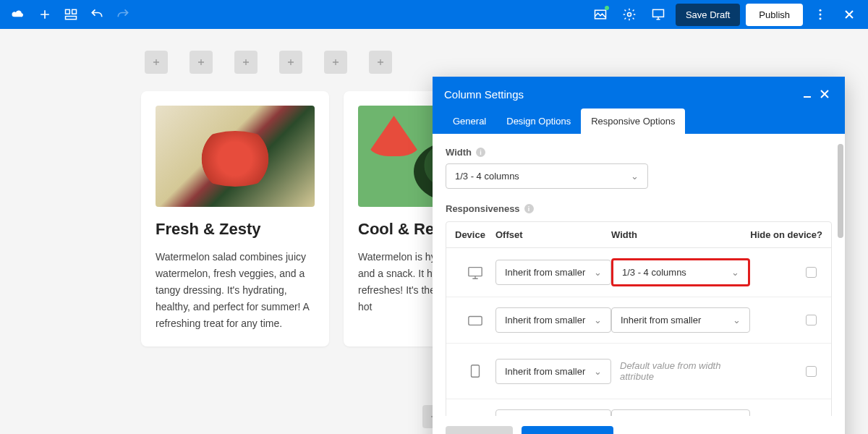  Describe the element at coordinates (639, 408) in the screenshot. I see `table-row: No offset⌄ Default⌄` at that location.